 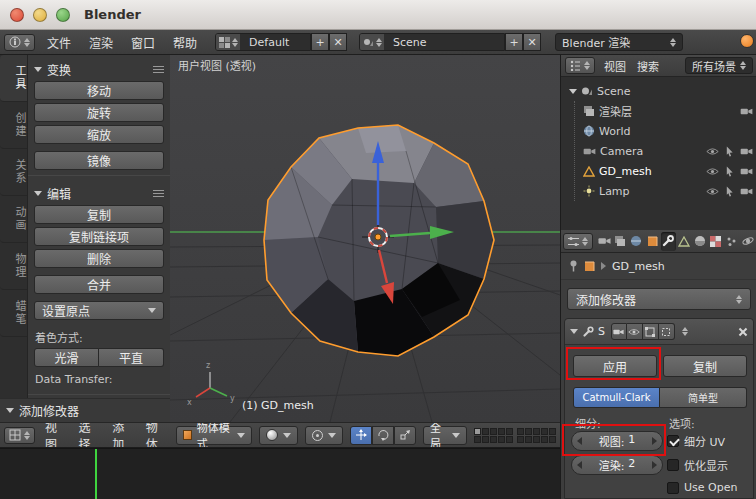 I want to click on checkbox-checked-icon, so click(x=673, y=441).